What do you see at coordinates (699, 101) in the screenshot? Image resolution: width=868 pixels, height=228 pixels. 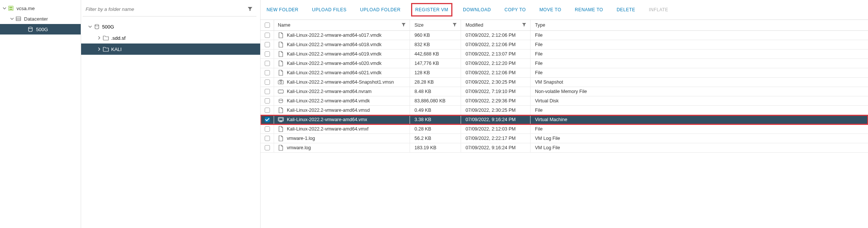 I see `row-type-cell: Virtual Disk` at bounding box center [699, 101].